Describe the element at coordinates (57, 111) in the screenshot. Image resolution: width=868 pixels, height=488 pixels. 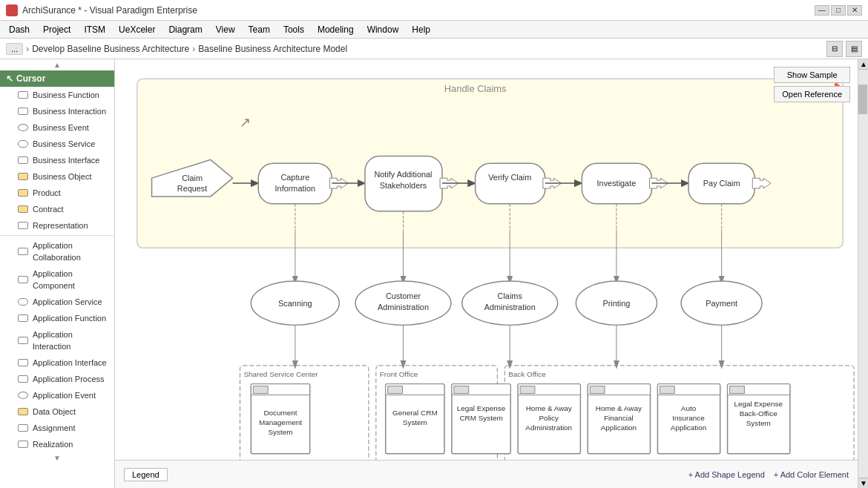
I see `sidebar-item-business-interaction: Business Interaction` at that location.